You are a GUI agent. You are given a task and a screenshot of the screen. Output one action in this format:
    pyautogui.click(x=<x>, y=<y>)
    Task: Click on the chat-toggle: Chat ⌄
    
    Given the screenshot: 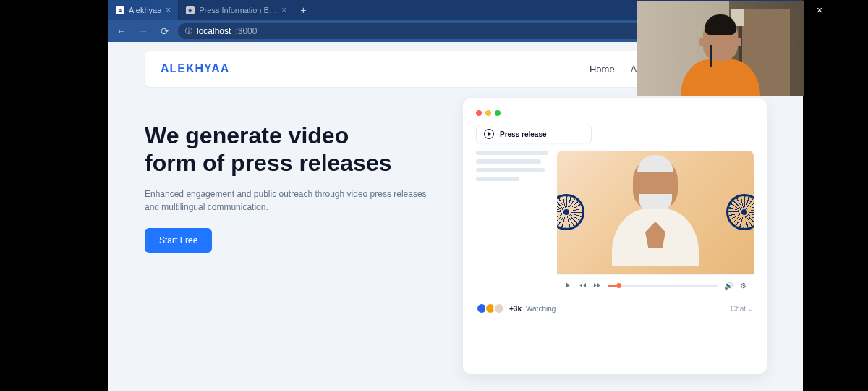 What is the action you would take?
    pyautogui.click(x=742, y=308)
    